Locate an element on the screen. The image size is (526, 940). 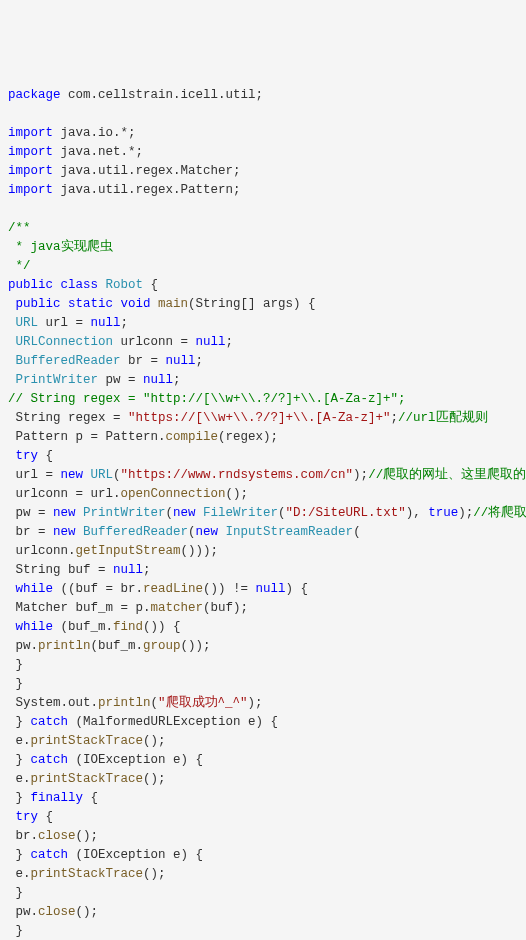
string-literal: "爬取成功^_^" is located at coordinates (203, 703).